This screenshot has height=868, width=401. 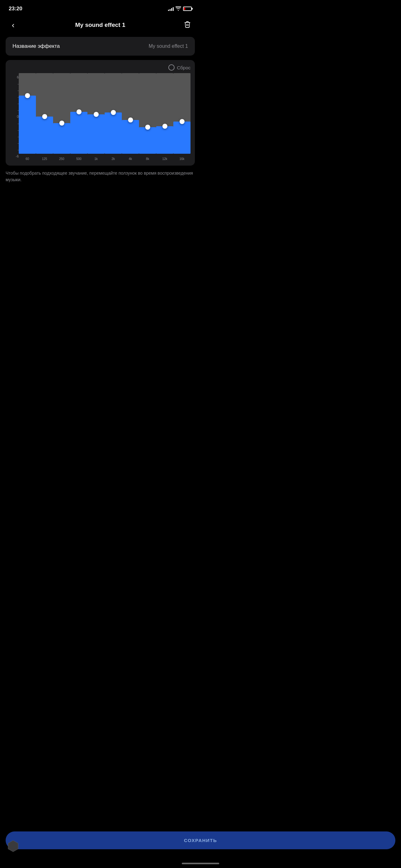 What do you see at coordinates (172, 67) in the screenshot?
I see `reset-circle-icon` at bounding box center [172, 67].